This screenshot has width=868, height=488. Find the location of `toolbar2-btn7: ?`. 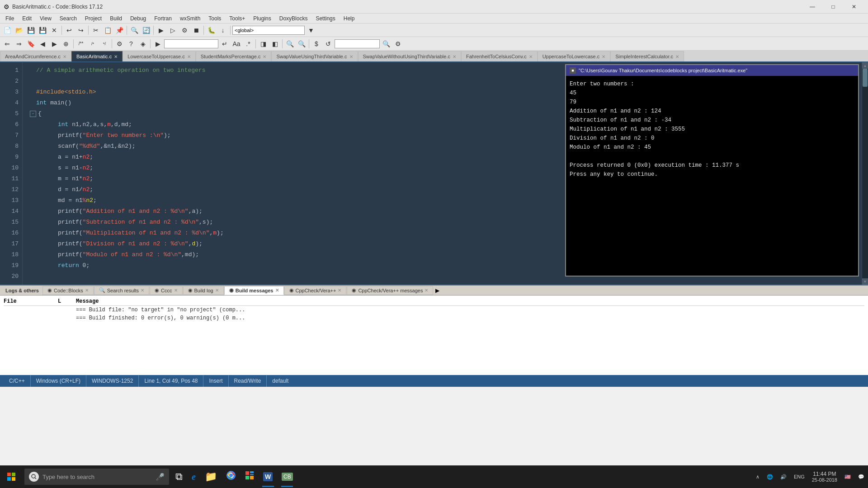

toolbar2-btn7: ? is located at coordinates (131, 44).